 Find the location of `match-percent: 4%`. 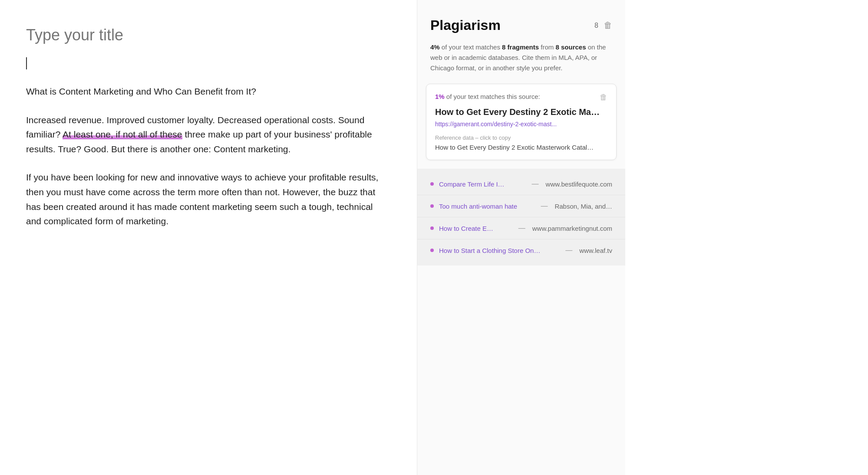

match-percent: 4% is located at coordinates (435, 47).